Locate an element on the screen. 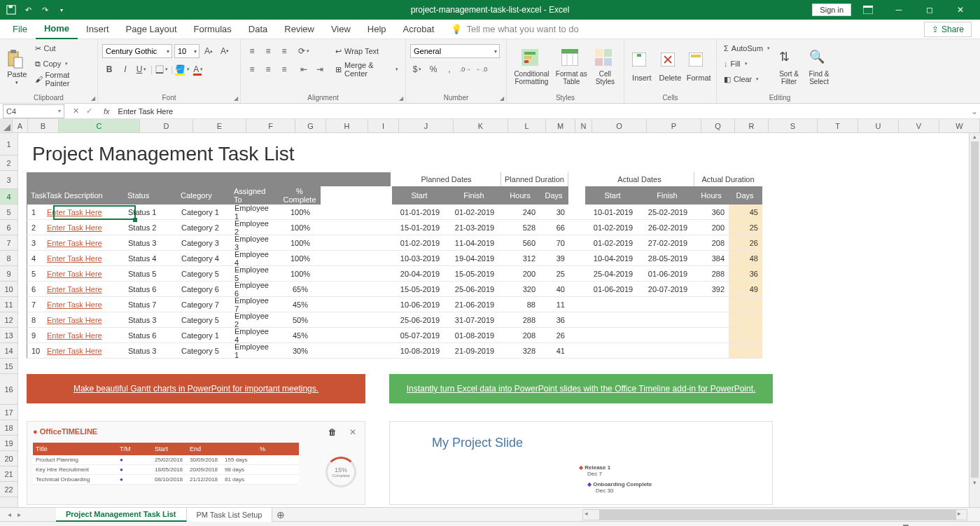 The image size is (980, 526). select-all-button is located at coordinates (6, 126).